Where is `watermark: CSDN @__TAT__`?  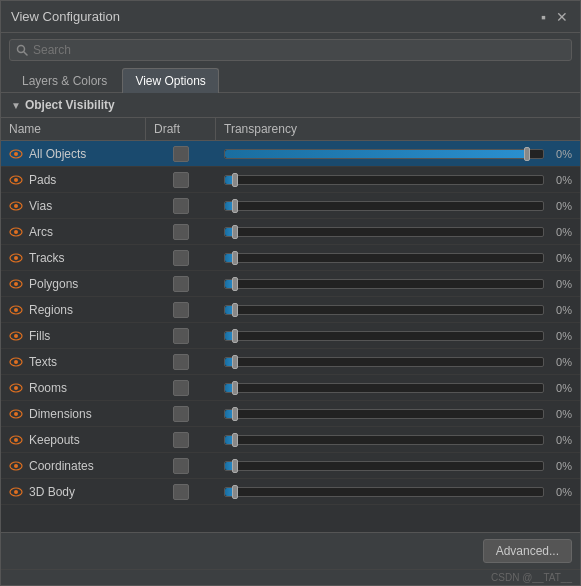 watermark: CSDN @__TAT__ is located at coordinates (290, 577).